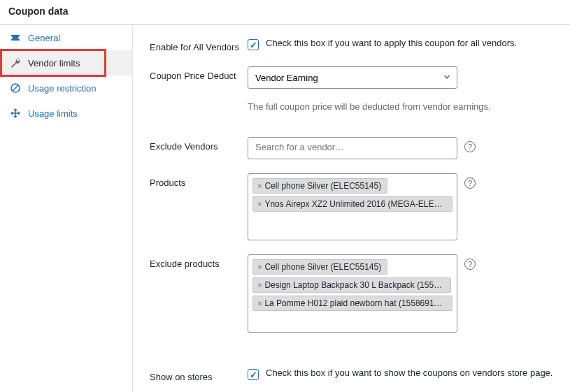  Describe the element at coordinates (66, 63) in the screenshot. I see `sidebar-item-vendor-limits: Vendor limits` at that location.